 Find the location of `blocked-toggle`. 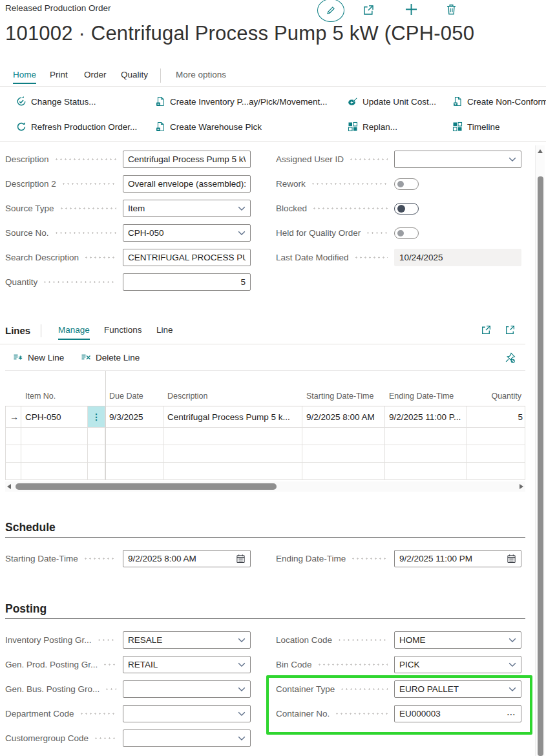

blocked-toggle is located at coordinates (406, 209).